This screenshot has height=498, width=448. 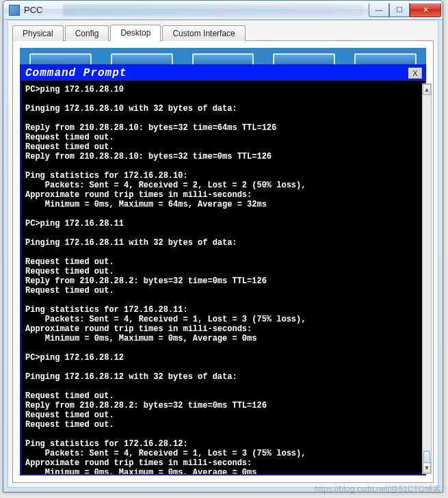 I want to click on command-prompt-titlebar: Command Prompt X, so click(x=223, y=73).